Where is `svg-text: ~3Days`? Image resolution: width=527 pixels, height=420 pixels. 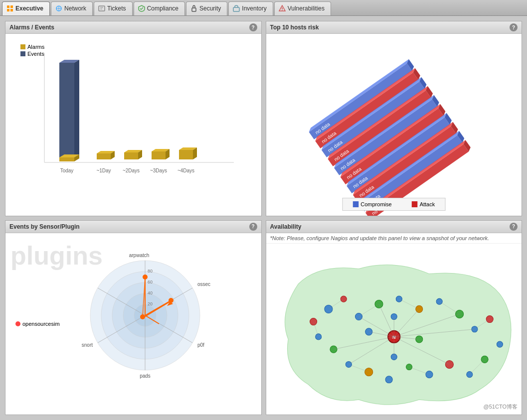 svg-text: ~3Days is located at coordinates (159, 170).